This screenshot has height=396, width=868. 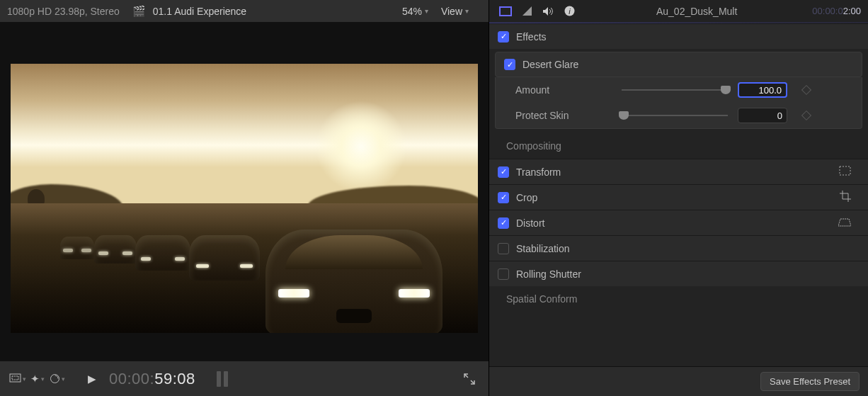 I want to click on format-label: 1080p HD 23.98p, Stereo, so click(x=64, y=11).